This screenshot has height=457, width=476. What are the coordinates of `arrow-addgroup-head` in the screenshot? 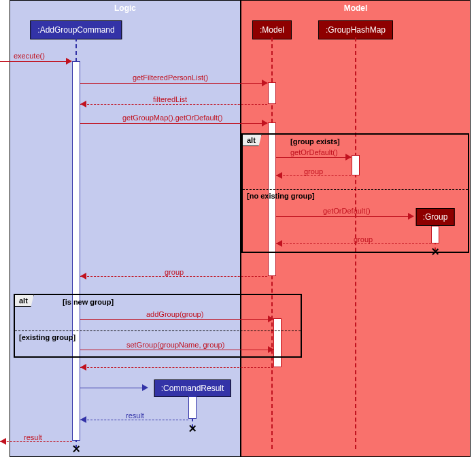 It's located at (271, 319).